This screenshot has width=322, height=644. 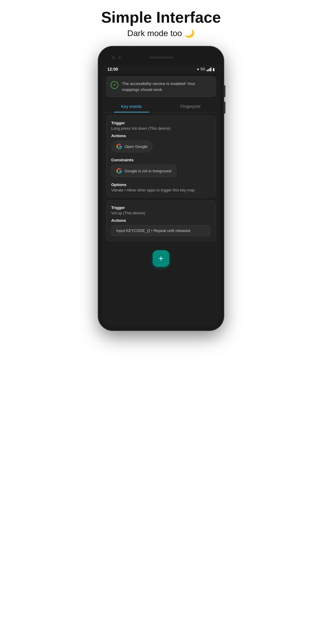 What do you see at coordinates (161, 160) in the screenshot?
I see `constraints-label-1: Constraints` at bounding box center [161, 160].